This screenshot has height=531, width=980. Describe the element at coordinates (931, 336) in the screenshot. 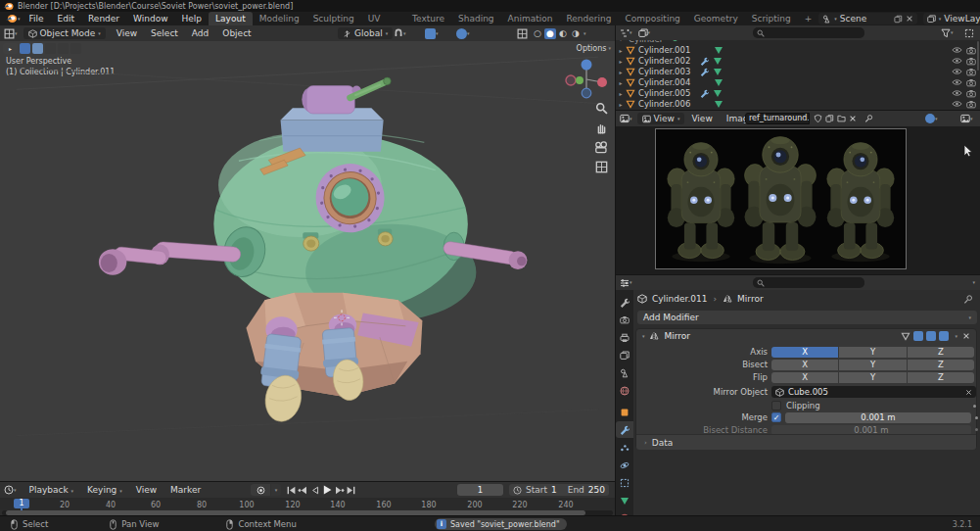

I see `show-realtime-icon` at that location.